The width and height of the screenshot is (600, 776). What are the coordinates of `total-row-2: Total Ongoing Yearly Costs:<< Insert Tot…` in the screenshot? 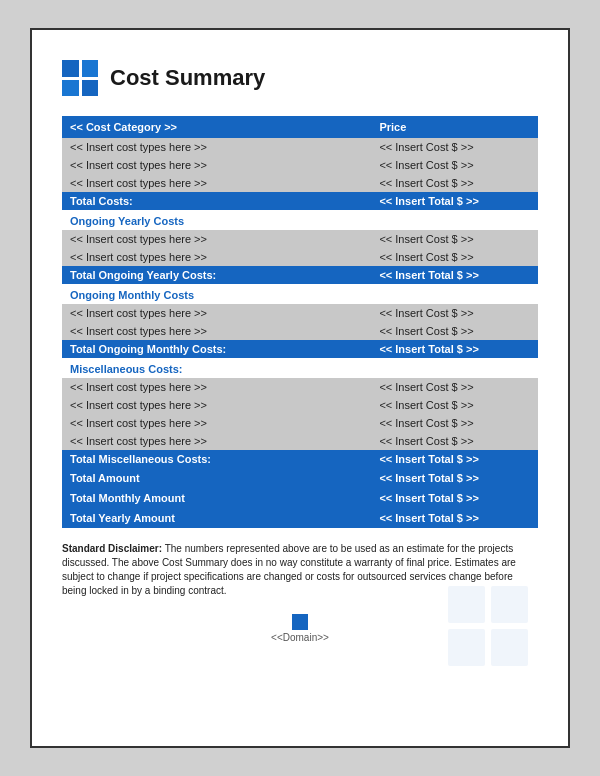 It's located at (300, 275).